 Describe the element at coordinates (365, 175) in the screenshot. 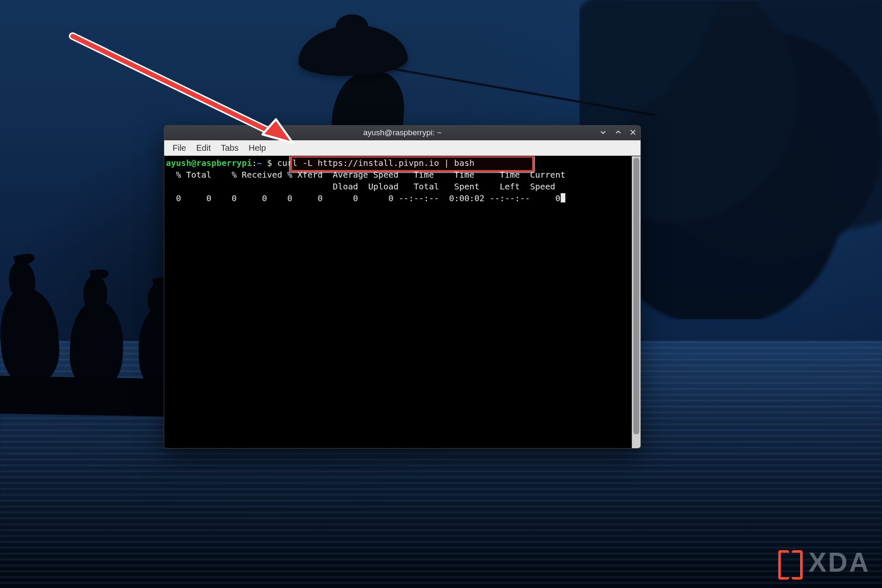

I see `curl-header-1: % Total % Received % Xferd Average Speed…` at that location.